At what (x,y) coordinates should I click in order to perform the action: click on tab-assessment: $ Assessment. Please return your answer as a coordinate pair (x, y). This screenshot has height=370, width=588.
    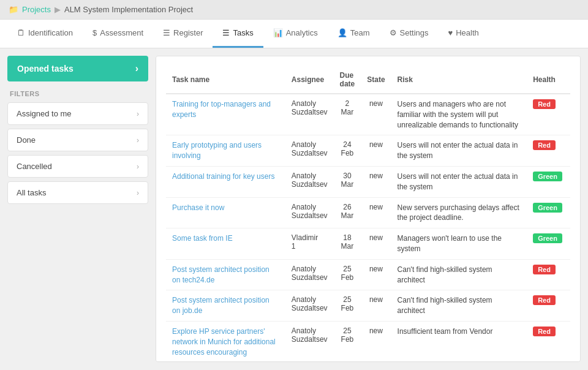
    Looking at the image, I should click on (118, 34).